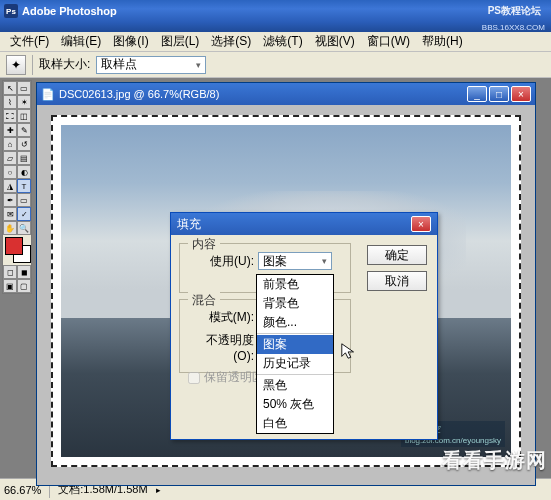  Describe the element at coordinates (295, 334) in the screenshot. I see `dd-sep1` at that location.